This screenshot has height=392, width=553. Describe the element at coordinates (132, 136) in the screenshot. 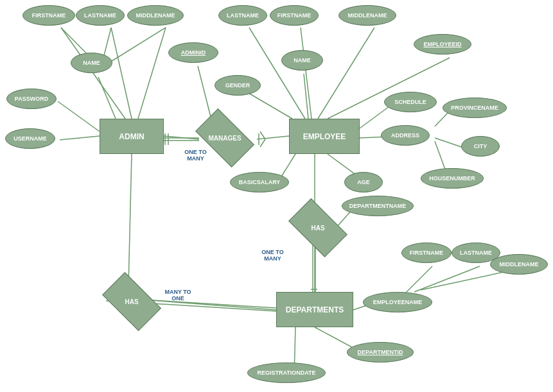

I see `entity-admin: ADMIN` at that location.